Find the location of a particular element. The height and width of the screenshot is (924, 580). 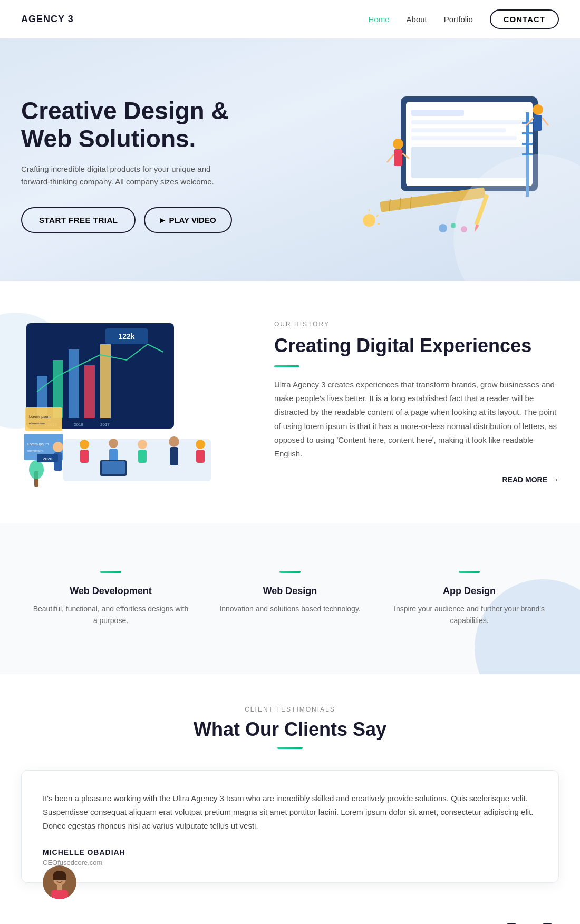

history-underline is located at coordinates (287, 366).